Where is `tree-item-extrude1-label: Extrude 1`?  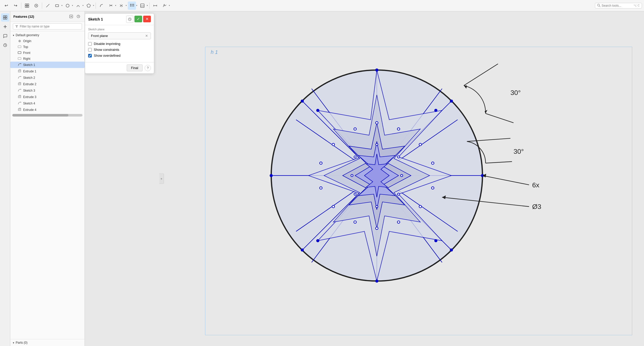
tree-item-extrude1-label: Extrude 1 is located at coordinates (30, 71).